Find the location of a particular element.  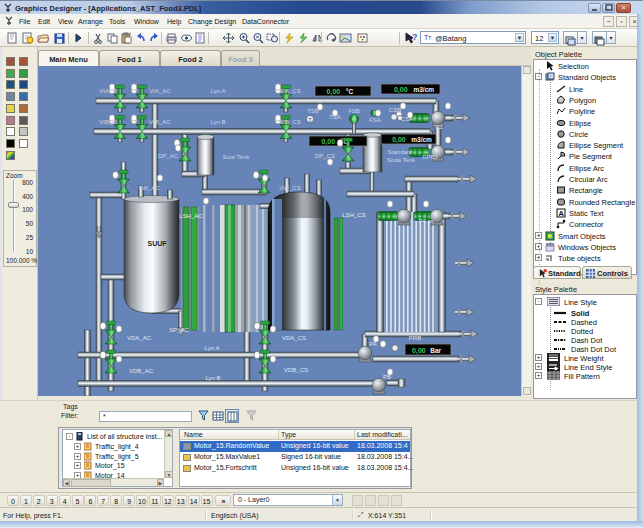

svg-text: VDB_AC is located at coordinates (142, 371).